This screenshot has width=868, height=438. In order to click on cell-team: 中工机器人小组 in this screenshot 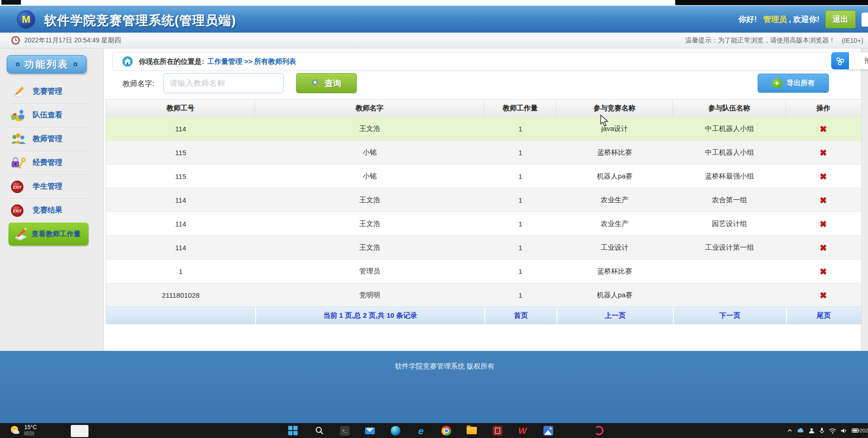, I will do `click(729, 152)`.